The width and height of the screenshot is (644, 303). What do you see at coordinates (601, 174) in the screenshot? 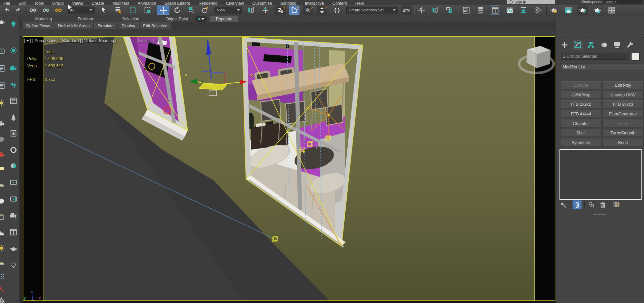
I see `modifier-stack-list` at bounding box center [601, 174].